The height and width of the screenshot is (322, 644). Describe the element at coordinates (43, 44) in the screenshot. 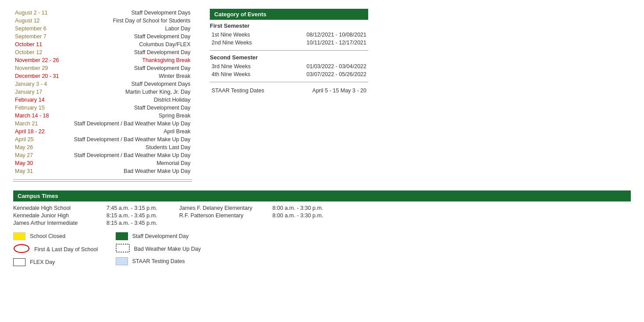

I see `event-date: October 11` at that location.